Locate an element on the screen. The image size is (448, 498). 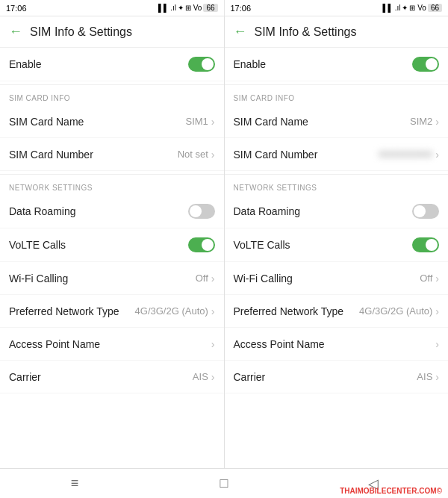
chevron-carrier-sim2: › is located at coordinates (438, 377).